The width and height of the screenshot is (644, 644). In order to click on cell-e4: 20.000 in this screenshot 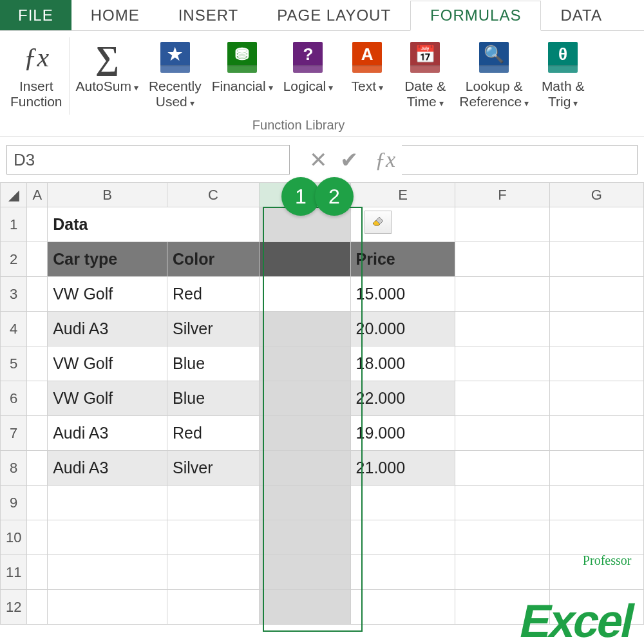, I will do `click(403, 329)`.